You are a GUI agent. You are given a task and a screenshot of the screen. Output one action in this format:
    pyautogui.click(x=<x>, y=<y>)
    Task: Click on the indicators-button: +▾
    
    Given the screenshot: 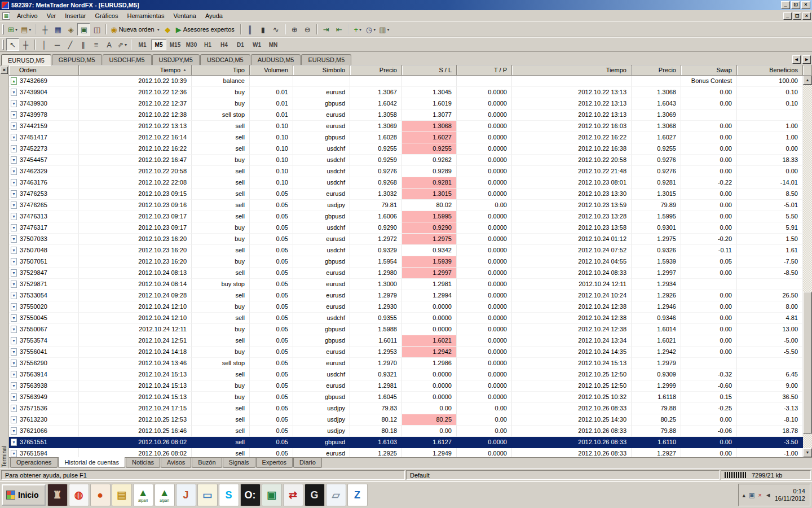 What is the action you would take?
    pyautogui.click(x=358, y=29)
    